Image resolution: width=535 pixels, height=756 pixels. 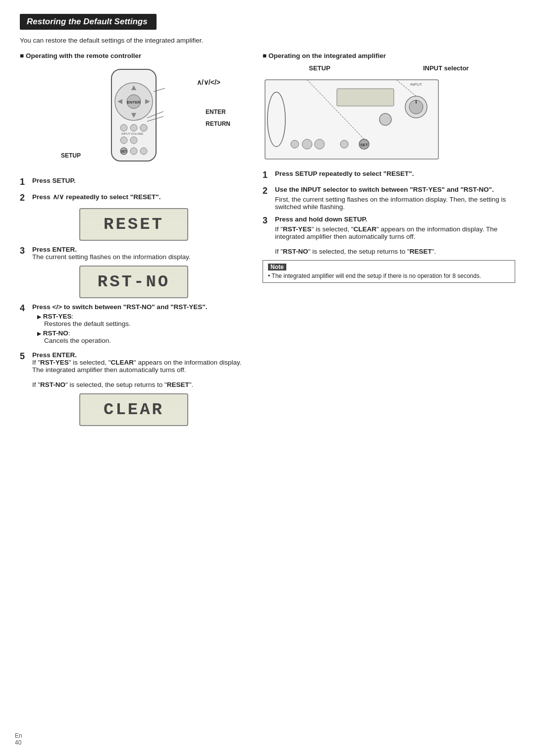 What do you see at coordinates (446, 68) in the screenshot?
I see `input-selector-label: INPUT selector` at bounding box center [446, 68].